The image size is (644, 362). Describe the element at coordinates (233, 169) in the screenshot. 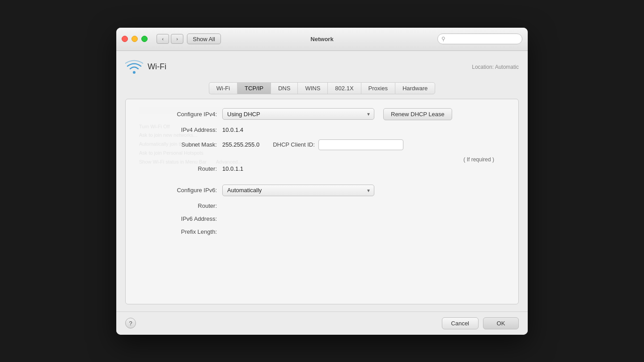

I see `router-value: 10.0.1.1` at that location.